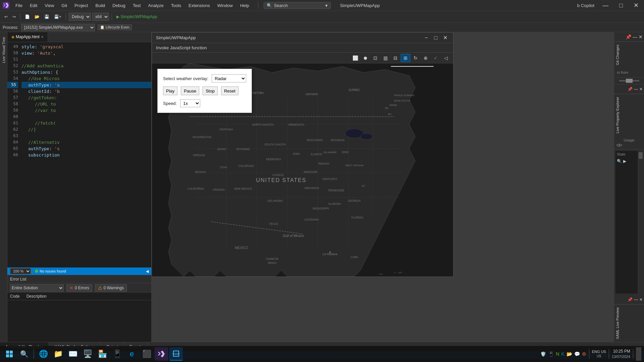  I want to click on debug-record-btn: ⏺, so click(365, 58).